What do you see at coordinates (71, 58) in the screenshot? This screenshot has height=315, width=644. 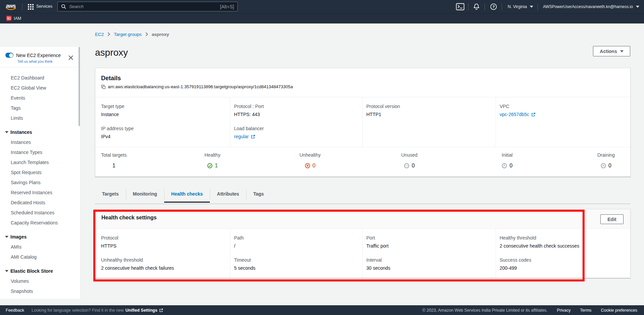 I see `close-icon` at bounding box center [71, 58].